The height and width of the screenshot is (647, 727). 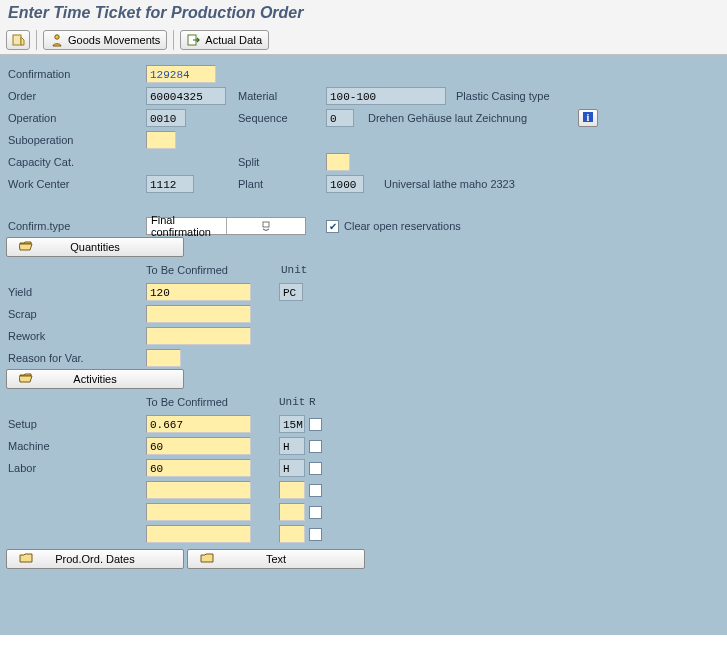 What do you see at coordinates (198, 314) in the screenshot?
I see `scrap-input` at bounding box center [198, 314].